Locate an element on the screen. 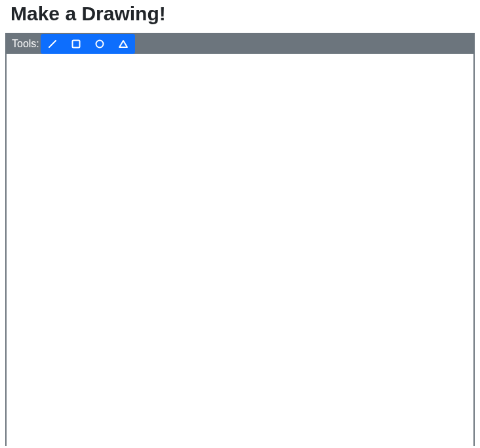  tool-button-group is located at coordinates (88, 44).